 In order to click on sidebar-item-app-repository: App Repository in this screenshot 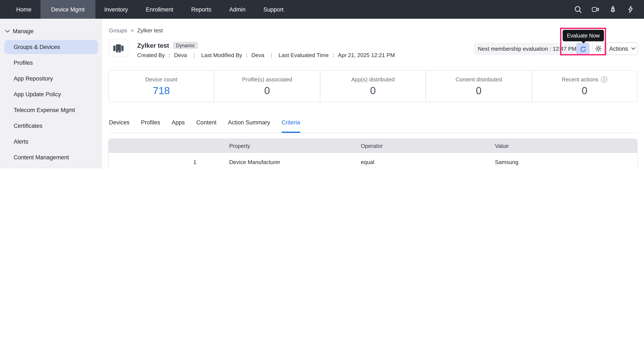, I will do `click(51, 78)`.